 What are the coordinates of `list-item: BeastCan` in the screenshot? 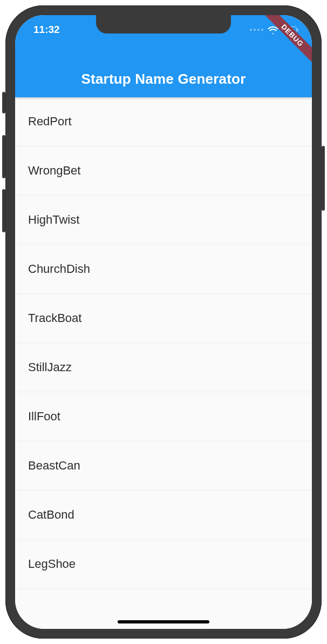 It's located at (164, 466).